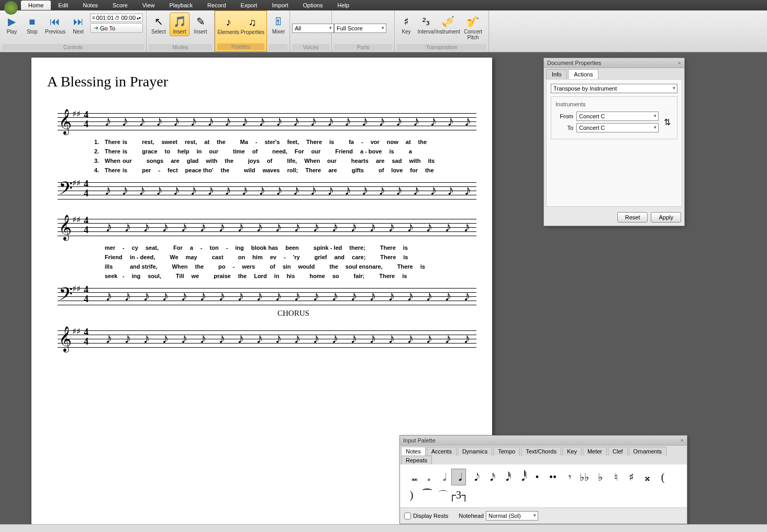 This screenshot has height=532, width=767. I want to click on lyric-syllable: may, so click(192, 257).